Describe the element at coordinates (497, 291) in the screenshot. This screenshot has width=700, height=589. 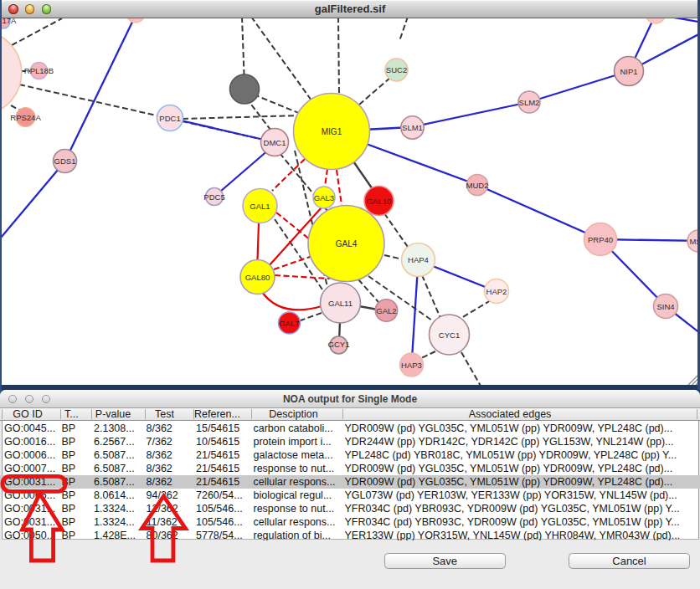
I see `svg-text: HAP2` at that location.